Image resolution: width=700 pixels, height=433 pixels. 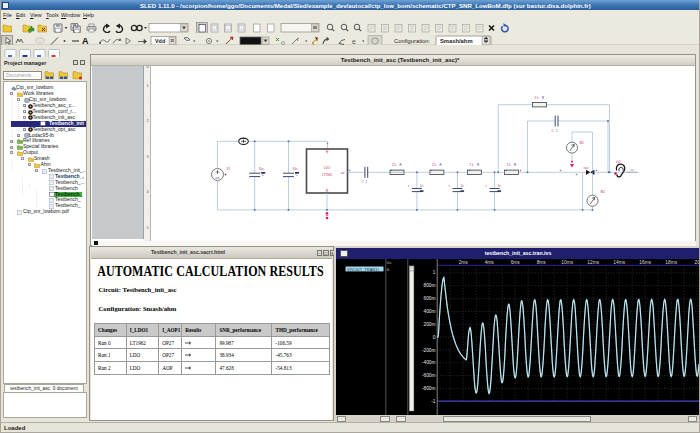 What do you see at coordinates (619, 262) in the screenshot?
I see `svg-text: 14ms` at bounding box center [619, 262].